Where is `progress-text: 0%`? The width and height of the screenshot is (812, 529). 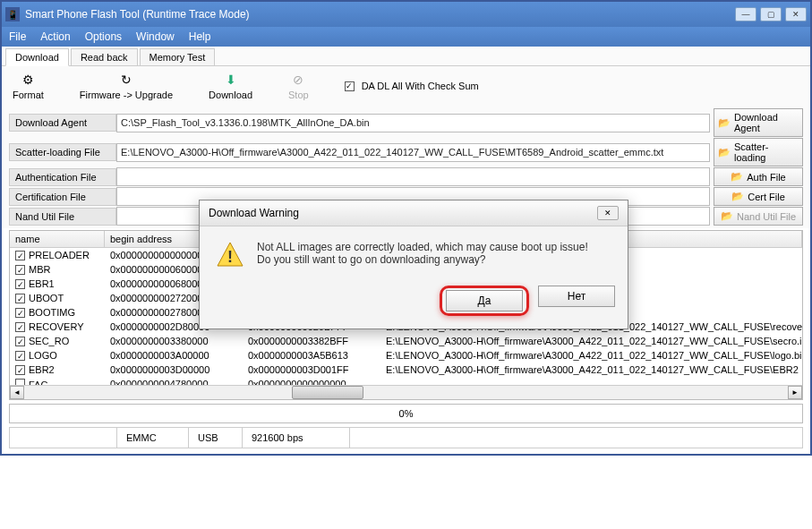
progress-text: 0% is located at coordinates (406, 414).